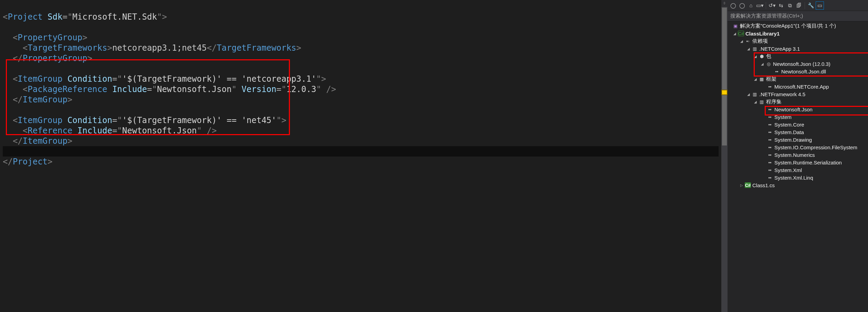  What do you see at coordinates (798, 178) in the screenshot?
I see `assembly-ref-node: ▪▪ System.Xml.Linq` at bounding box center [798, 178].